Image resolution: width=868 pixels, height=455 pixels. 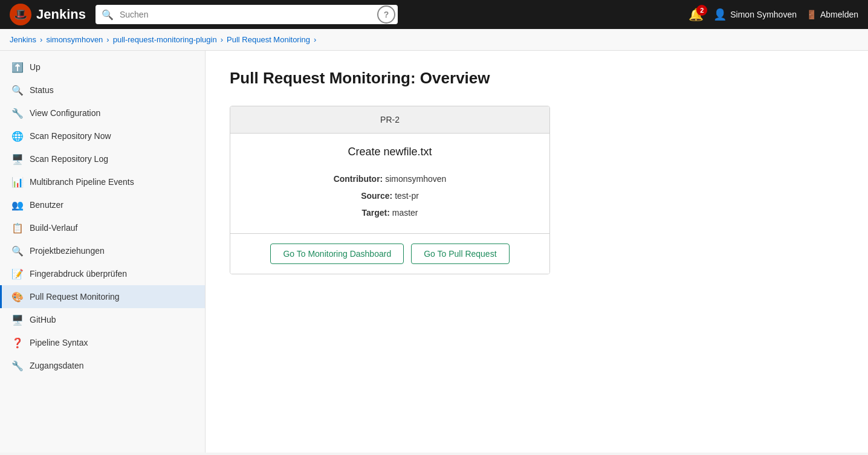 I want to click on sidebar-label-projektbeziehungen: Projektbeziehungen, so click(x=67, y=251).